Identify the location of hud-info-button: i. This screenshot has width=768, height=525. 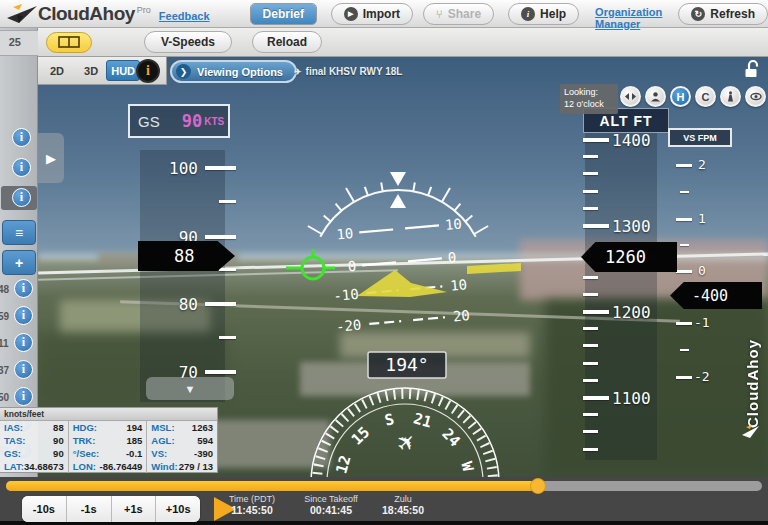
(148, 71).